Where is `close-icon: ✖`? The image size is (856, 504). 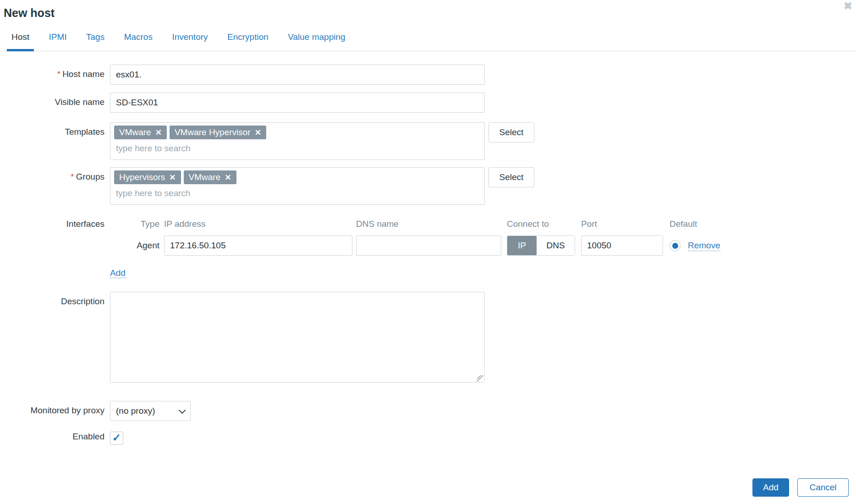
close-icon: ✖ is located at coordinates (848, 6).